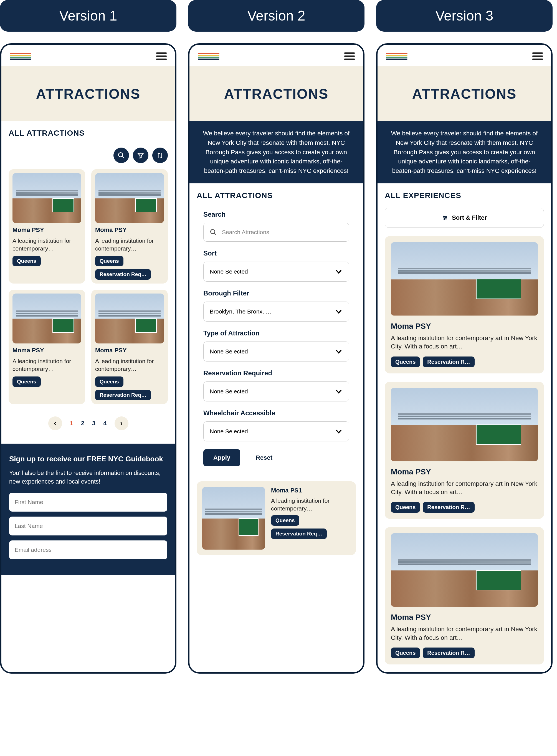  What do you see at coordinates (229, 391) in the screenshot?
I see `reservation-filter-value: None Selected` at bounding box center [229, 391].